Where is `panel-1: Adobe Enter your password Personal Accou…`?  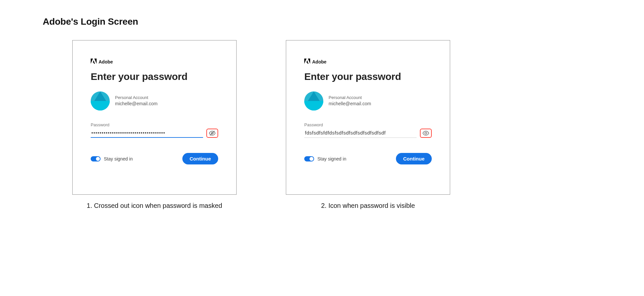
panel-1: Adobe Enter your password Personal Accou… is located at coordinates (154, 125).